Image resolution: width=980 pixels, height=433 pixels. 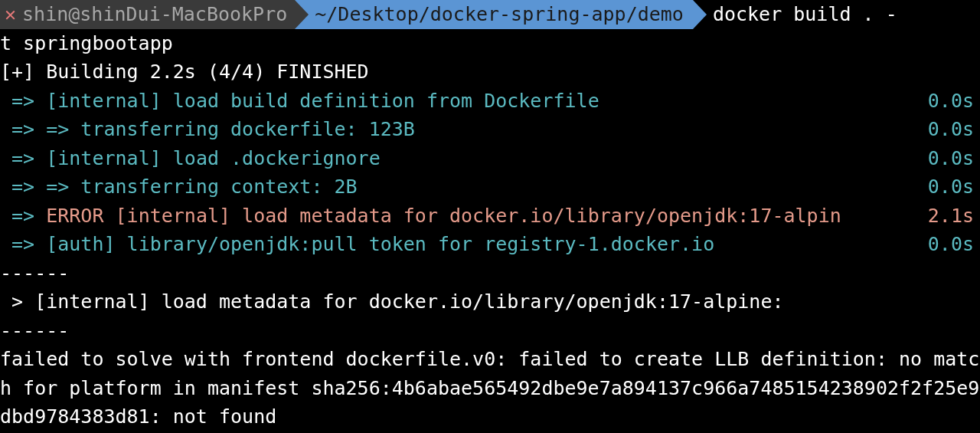 What do you see at coordinates (380, 244) in the screenshot?
I see `step-description: [auth] library/openjdk:pull token for re…` at bounding box center [380, 244].